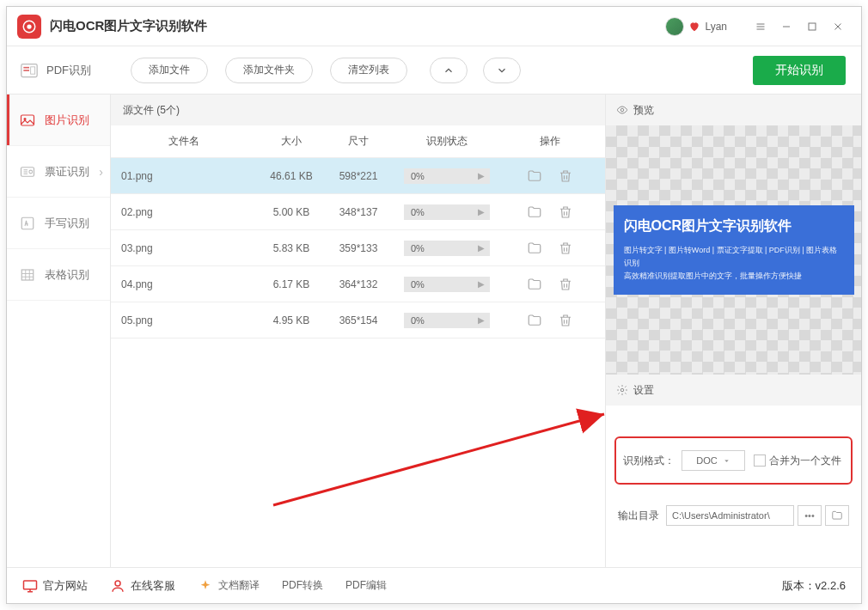 This screenshot has height=610, width=868. What do you see at coordinates (129, 26) in the screenshot?
I see `app-title: 闪电OCR图片文字识别软件` at bounding box center [129, 26].